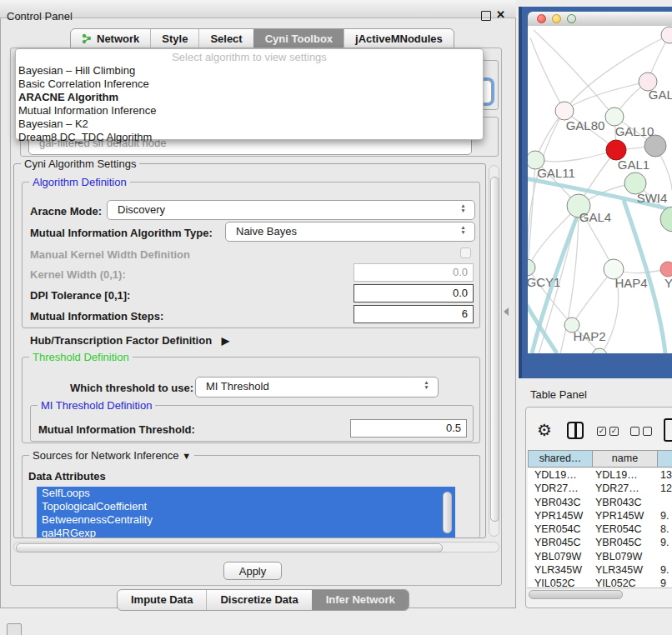 This screenshot has width=672, height=635. Describe the element at coordinates (246, 512) in the screenshot. I see `data-attributes-list: SelfLoopsTopologicalCoefficientBetweenne…` at that location.